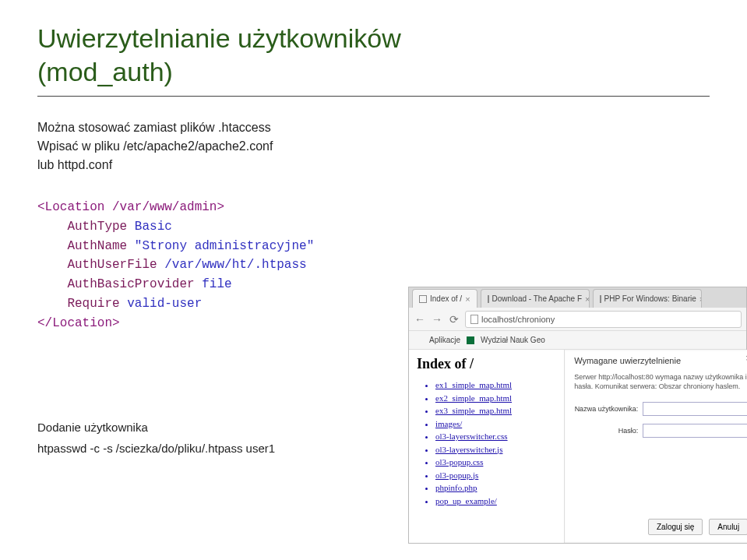 The image size is (747, 560). What do you see at coordinates (656, 446) in the screenshot?
I see `auth-dialog: × Wymagane uwierzytelnienie Serwer http:…` at bounding box center [656, 446].